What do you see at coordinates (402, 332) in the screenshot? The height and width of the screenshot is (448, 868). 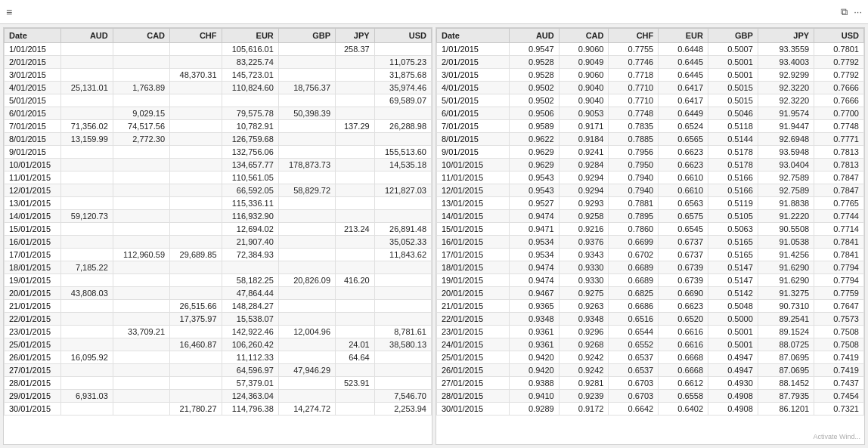 I see `value-cell: 8,781.61` at bounding box center [402, 332].